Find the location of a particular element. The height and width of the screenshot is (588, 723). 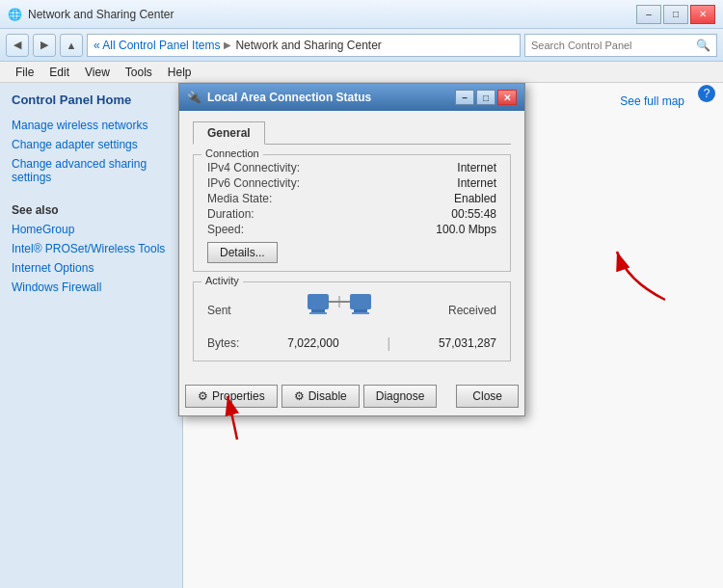

dialog-footer: ⚙ Properties ⚙ Disable Diagnose Close is located at coordinates (352, 398).